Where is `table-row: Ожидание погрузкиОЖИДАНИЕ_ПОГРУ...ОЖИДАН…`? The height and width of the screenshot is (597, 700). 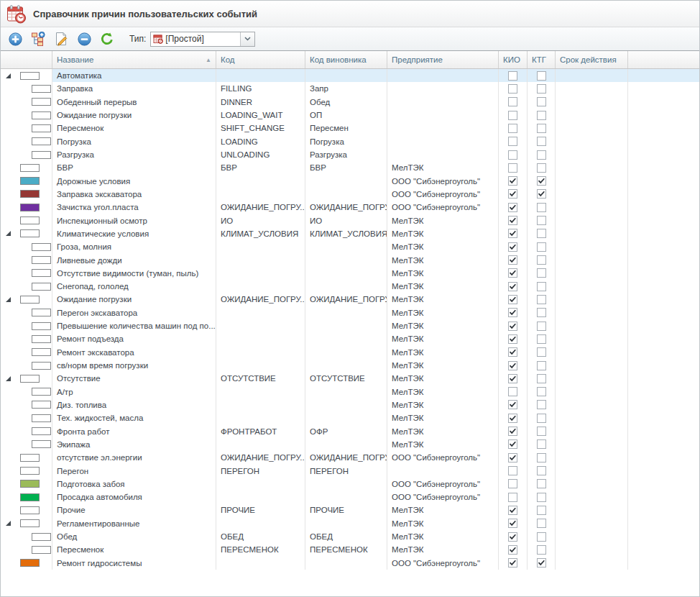
table-row: Ожидание погрузкиОЖИДАНИЕ_ПОГРУ...ОЖИДАН… is located at coordinates (350, 299).